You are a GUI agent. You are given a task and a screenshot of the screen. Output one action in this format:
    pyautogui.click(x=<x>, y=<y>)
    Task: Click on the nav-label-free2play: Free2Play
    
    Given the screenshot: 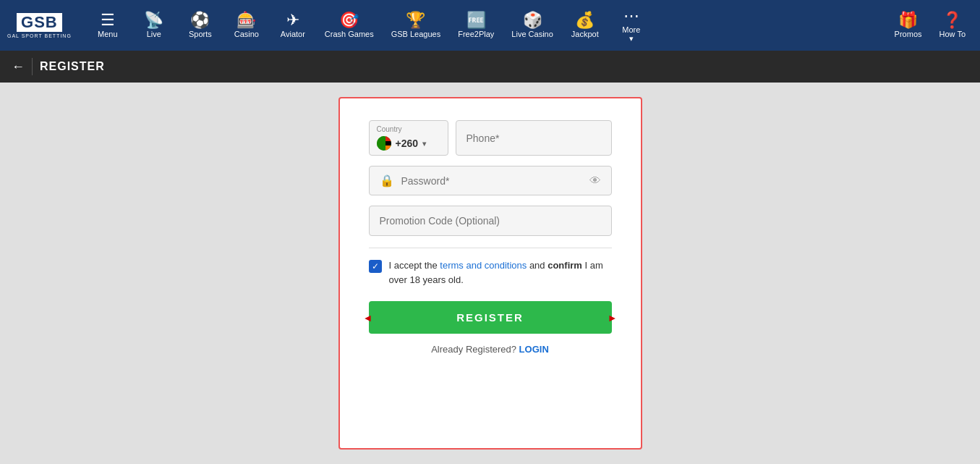 What is the action you would take?
    pyautogui.click(x=476, y=34)
    